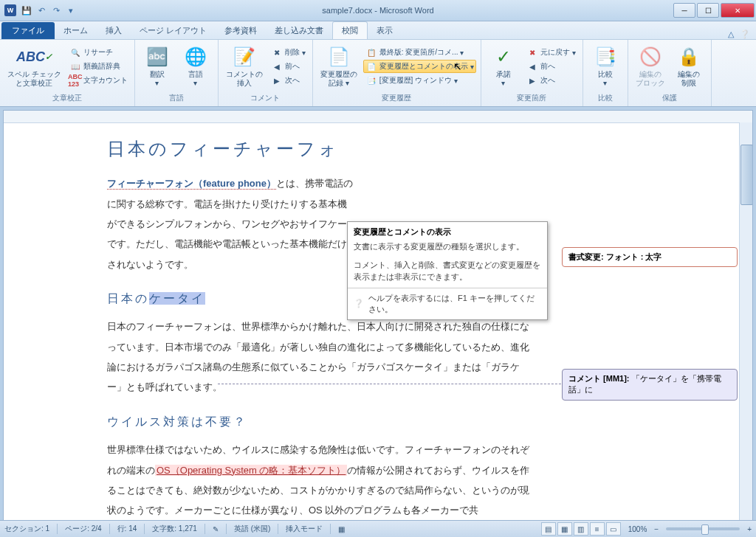 The image size is (756, 537). What do you see at coordinates (49, 10) in the screenshot?
I see `quick-access-toolbar: 💾 ↶ ↷ ▾` at bounding box center [49, 10].